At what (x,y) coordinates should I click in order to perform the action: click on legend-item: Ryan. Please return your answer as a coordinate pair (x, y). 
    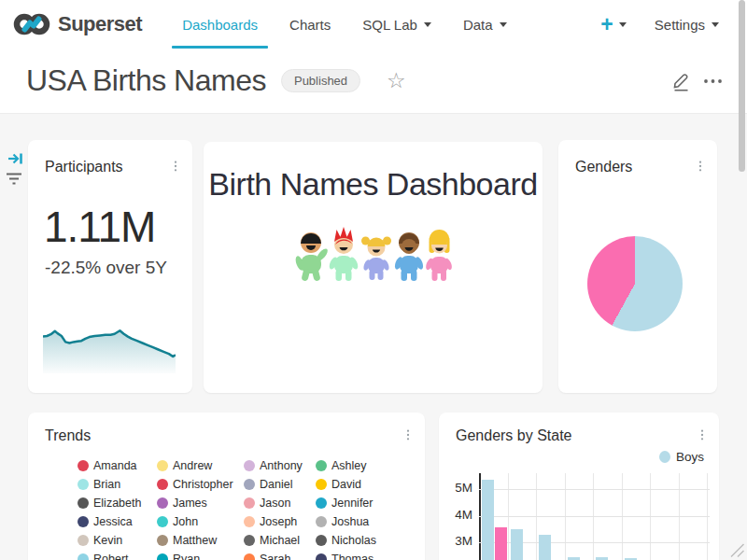
    Looking at the image, I should click on (200, 556).